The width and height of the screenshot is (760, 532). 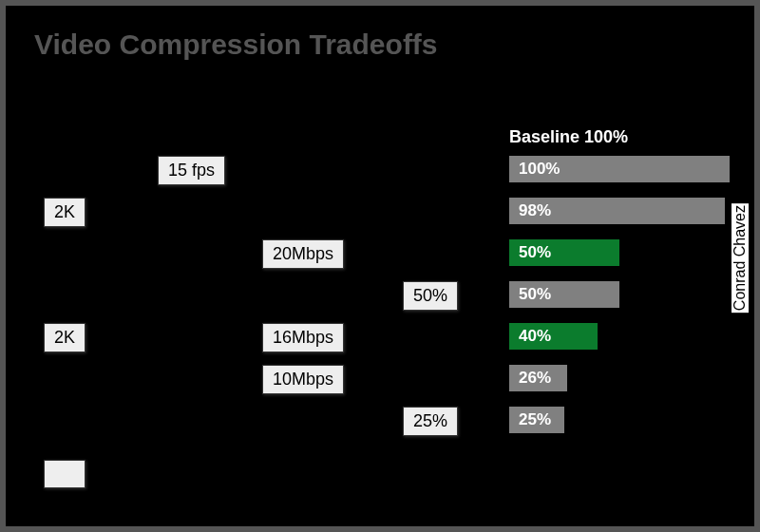 What do you see at coordinates (564, 253) in the screenshot?
I see `bar-50a: 50%` at bounding box center [564, 253].